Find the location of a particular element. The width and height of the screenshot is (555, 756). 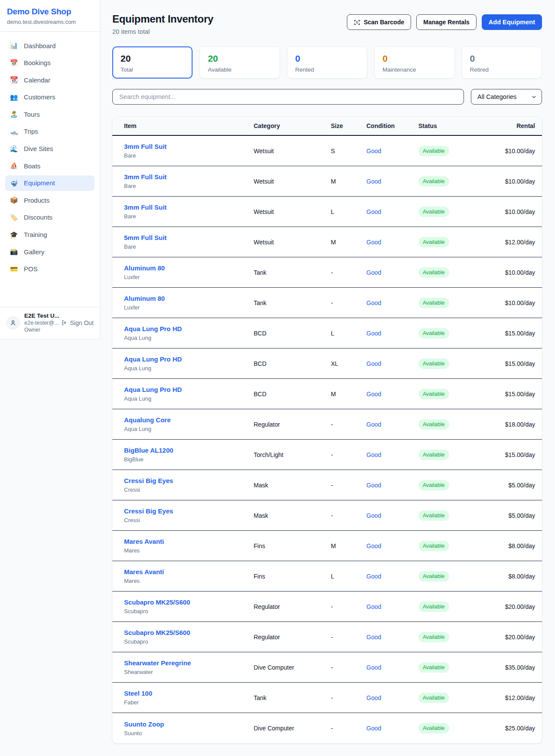

stat-card-retired: 0 Retired is located at coordinates (502, 62).